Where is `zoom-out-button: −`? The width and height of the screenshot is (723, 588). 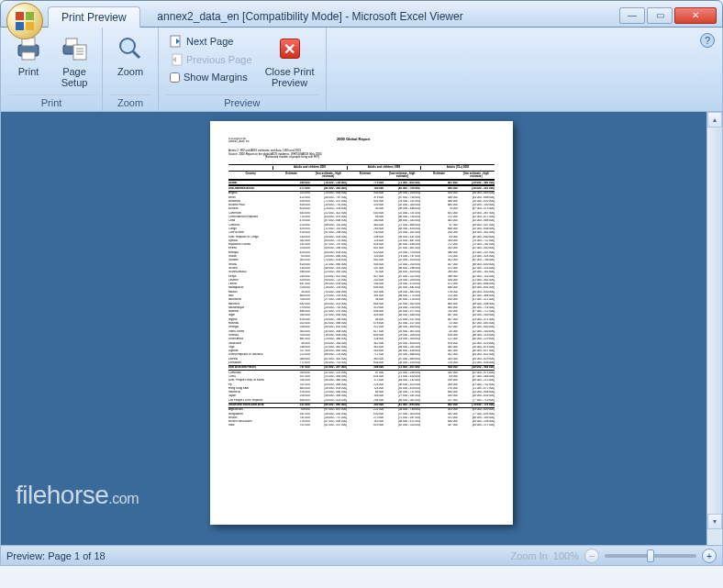
zoom-out-button: − is located at coordinates (592, 556).